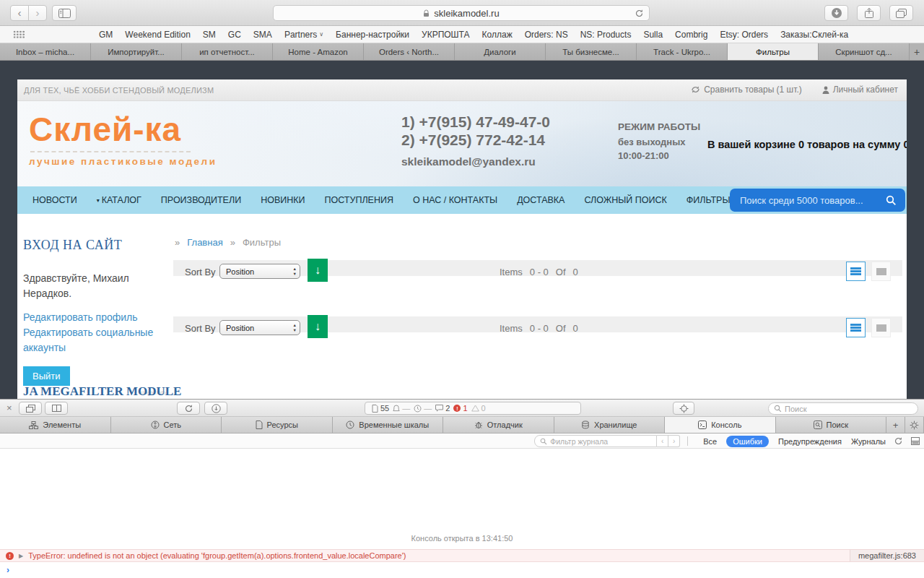  Describe the element at coordinates (692, 35) in the screenshot. I see `bookmark-item: Combrig` at that location.